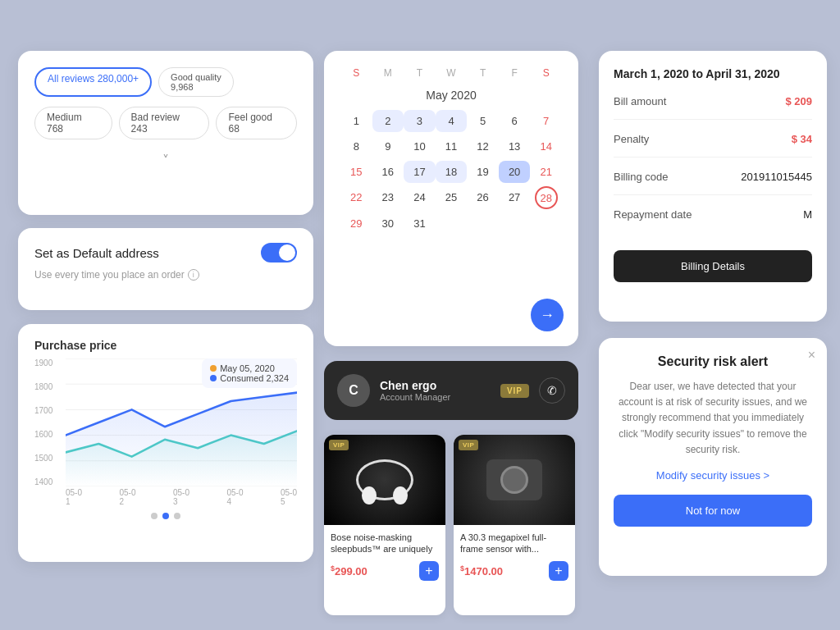 The image size is (840, 630). I want to click on cal-cell: 29, so click(356, 223).